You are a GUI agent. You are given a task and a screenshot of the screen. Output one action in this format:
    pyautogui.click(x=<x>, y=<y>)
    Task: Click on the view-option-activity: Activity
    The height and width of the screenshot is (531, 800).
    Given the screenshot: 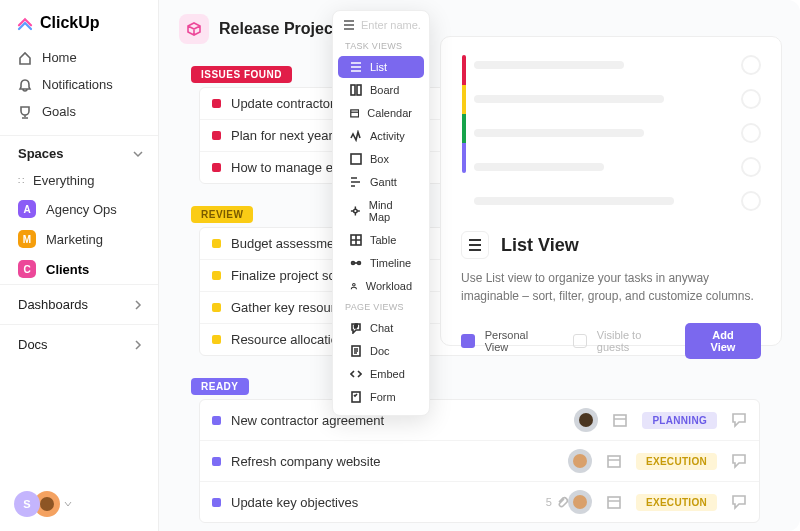 What is the action you would take?
    pyautogui.click(x=381, y=136)
    